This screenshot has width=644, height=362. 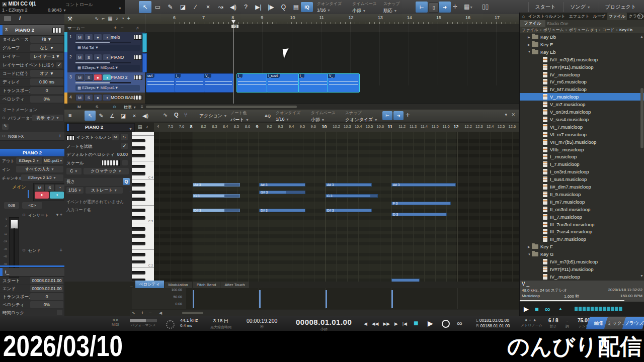 What do you see at coordinates (547, 16) in the screenshot?
I see `browser-tab-インストゥルメント: インストゥルメント` at bounding box center [547, 16].